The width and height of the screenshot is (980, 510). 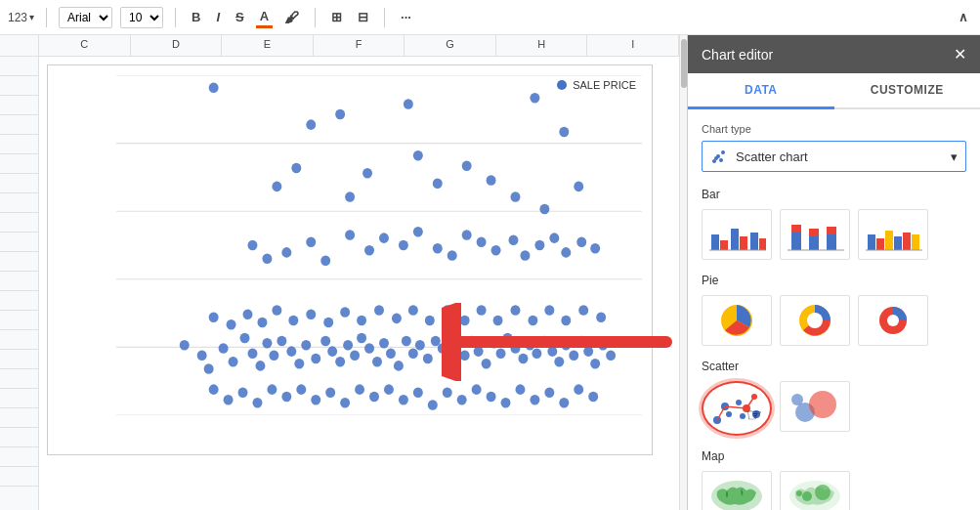 I want to click on tab-customize: CUSTOMIZE, so click(x=908, y=90).